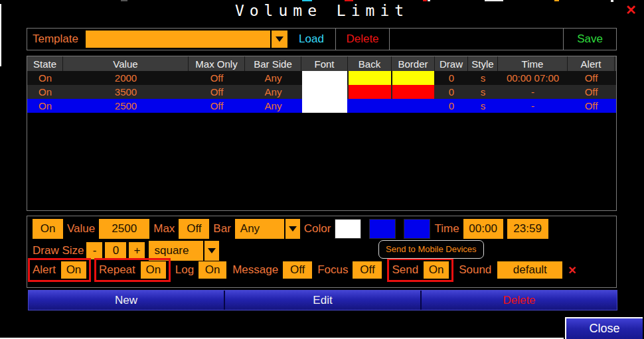  Describe the element at coordinates (476, 39) in the screenshot. I see `template-name-field` at that location.